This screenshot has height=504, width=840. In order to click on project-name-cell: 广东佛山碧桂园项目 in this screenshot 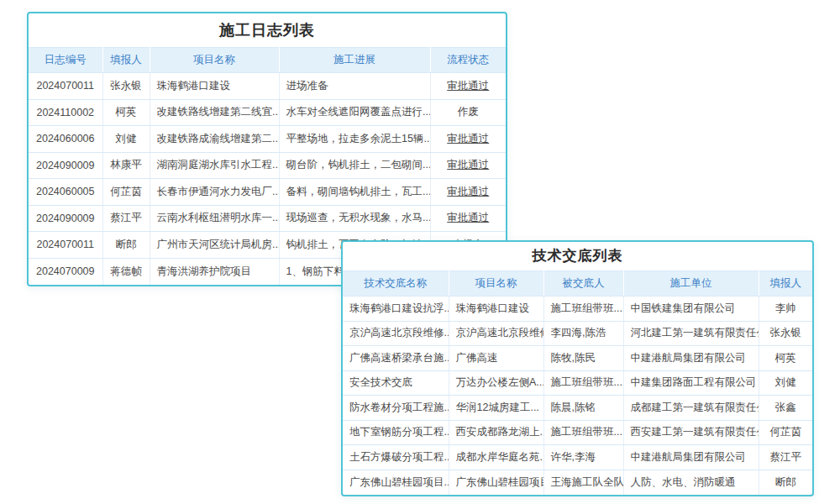, I will do `click(496, 482)`.